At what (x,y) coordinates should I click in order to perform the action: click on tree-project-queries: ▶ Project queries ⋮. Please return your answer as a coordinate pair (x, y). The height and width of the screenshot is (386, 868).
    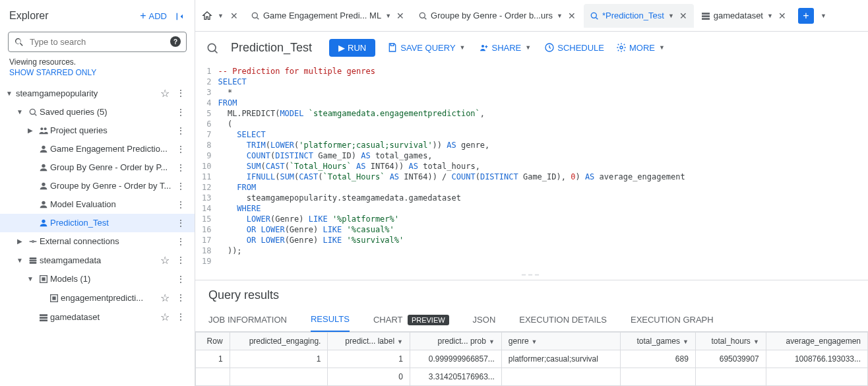
    Looking at the image, I should click on (98, 131).